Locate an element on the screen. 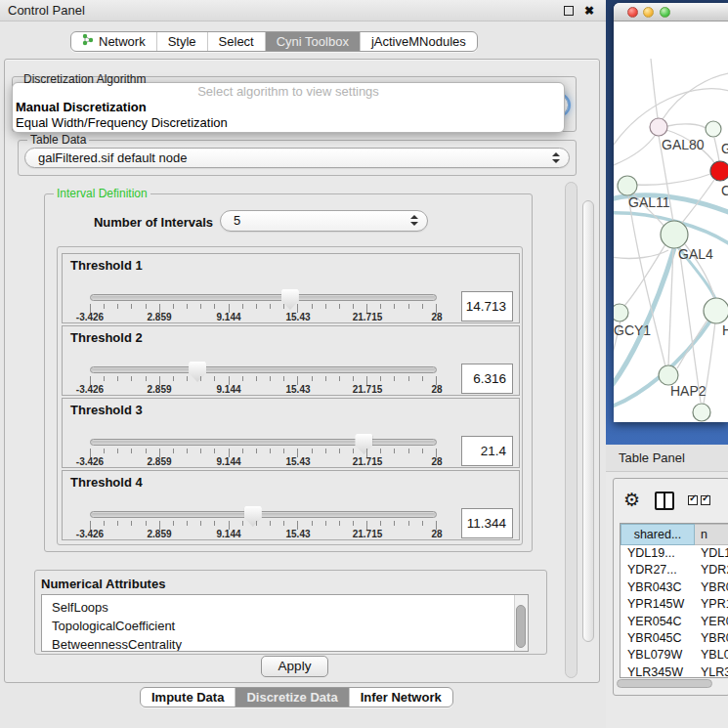 The height and width of the screenshot is (728, 728). float-window-icon is located at coordinates (569, 11).